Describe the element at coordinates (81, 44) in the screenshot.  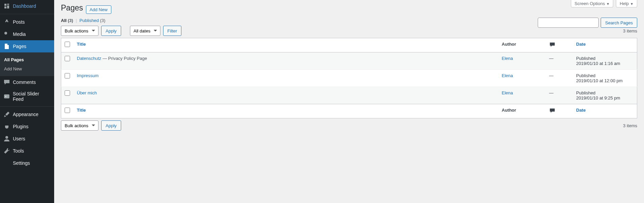
I see `column-title: Title` at that location.